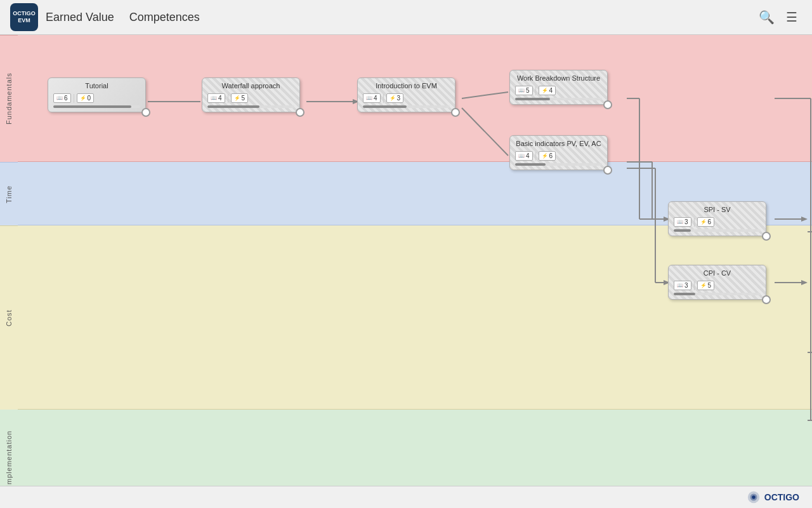  Describe the element at coordinates (558, 156) in the screenshot. I see `node-basic-metrics: 📖 4 ⚡ 6` at that location.